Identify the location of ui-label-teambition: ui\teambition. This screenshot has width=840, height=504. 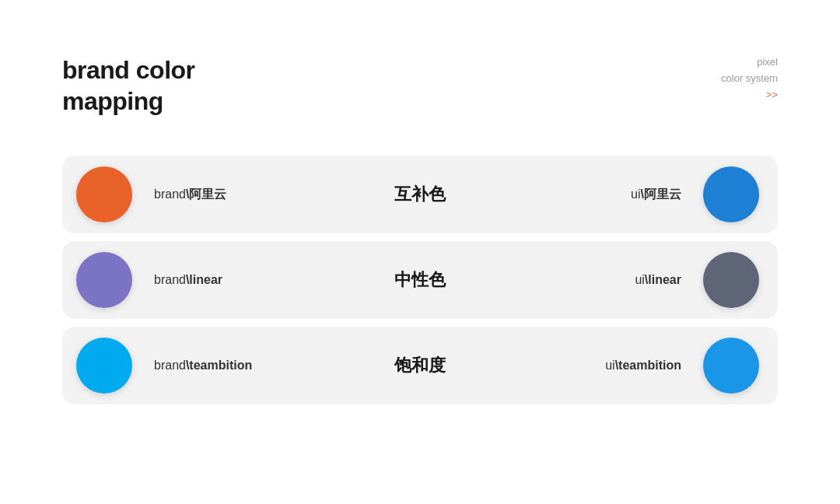
(560, 366).